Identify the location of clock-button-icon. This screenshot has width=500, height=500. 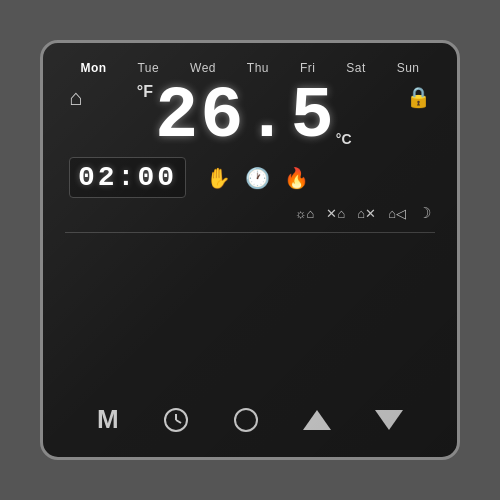
(176, 420).